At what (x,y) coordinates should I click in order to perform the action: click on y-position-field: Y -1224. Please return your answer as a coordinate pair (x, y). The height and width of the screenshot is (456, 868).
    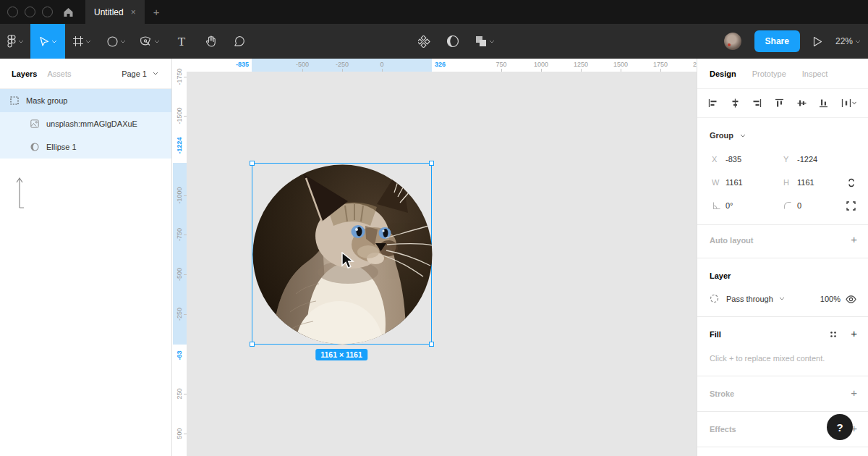
    Looking at the image, I should click on (800, 159).